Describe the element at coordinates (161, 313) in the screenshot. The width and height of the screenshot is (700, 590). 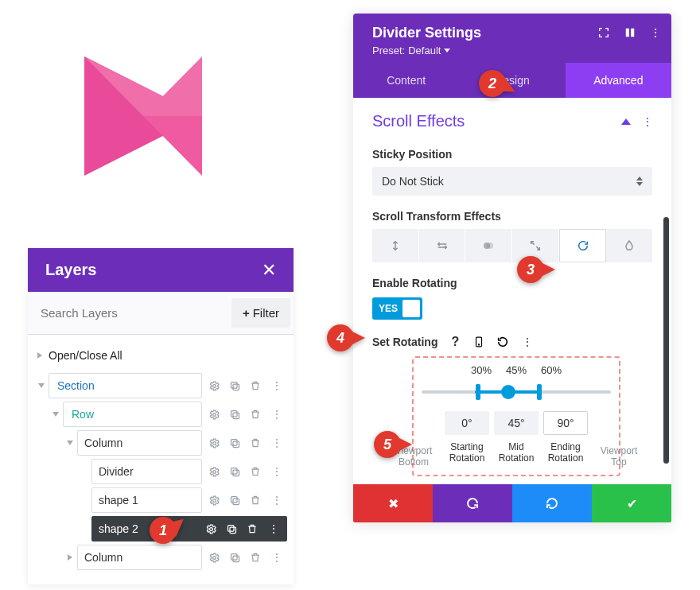
I see `search-row: + Filter` at that location.